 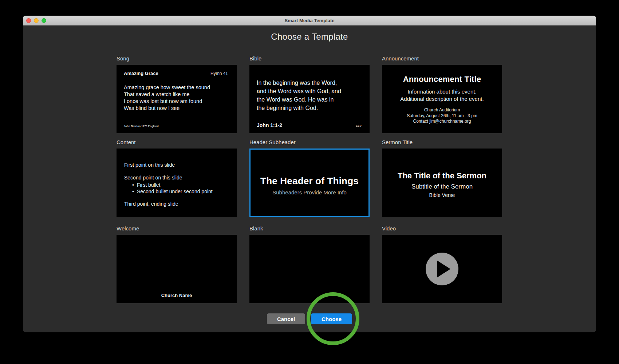 I want to click on titlebar: Smart Media Template, so click(x=310, y=20).